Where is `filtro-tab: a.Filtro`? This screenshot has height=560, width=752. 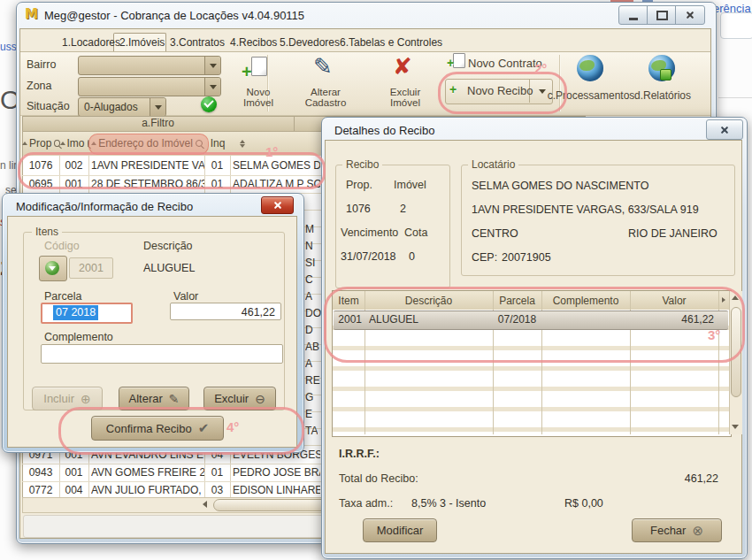
filtro-tab: a.Filtro is located at coordinates (157, 123).